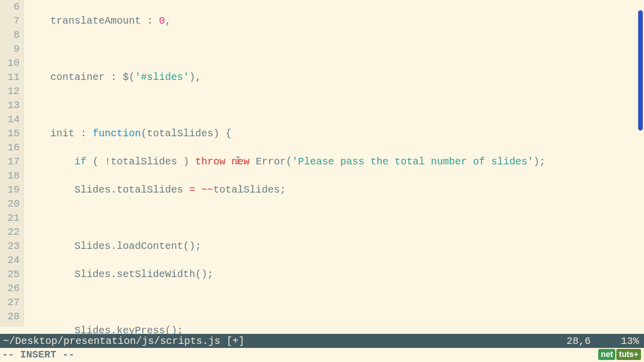 The image size is (644, 362). I want to click on file-path: ~/Desktop/presentation/js/scripts.js [+], so click(285, 341).